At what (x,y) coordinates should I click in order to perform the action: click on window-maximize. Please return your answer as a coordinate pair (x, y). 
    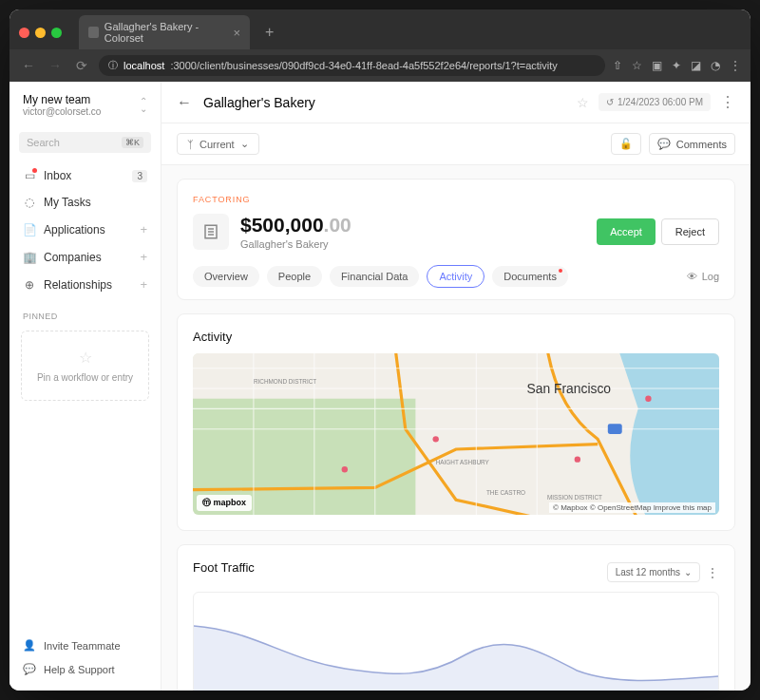
    Looking at the image, I should click on (57, 32).